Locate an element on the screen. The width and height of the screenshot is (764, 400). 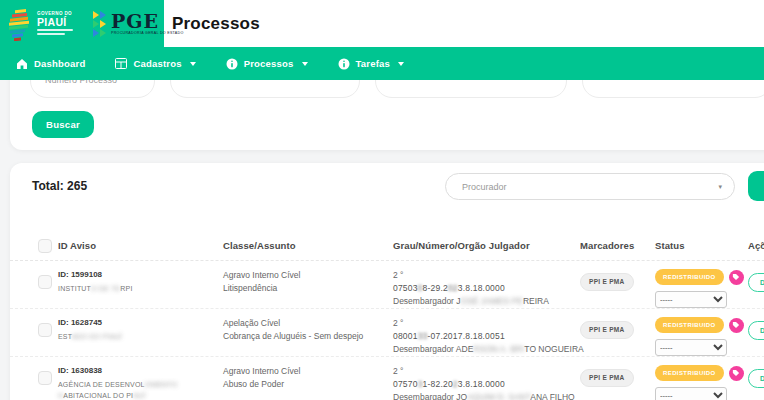
classe: Agravo Interno Cível is located at coordinates (304, 372).